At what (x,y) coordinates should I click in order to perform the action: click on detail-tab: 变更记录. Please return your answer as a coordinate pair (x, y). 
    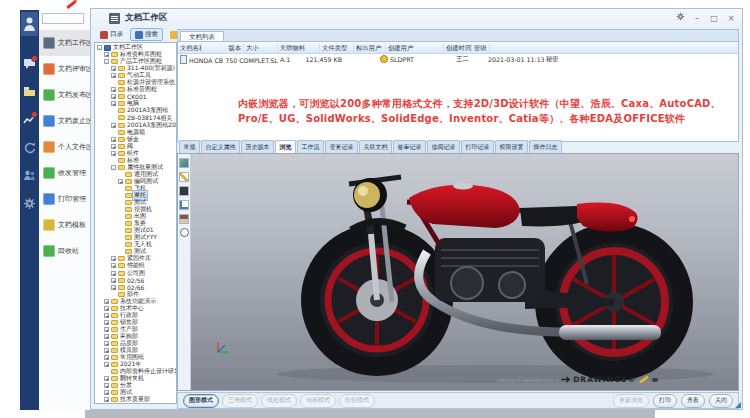
    Looking at the image, I should click on (342, 146).